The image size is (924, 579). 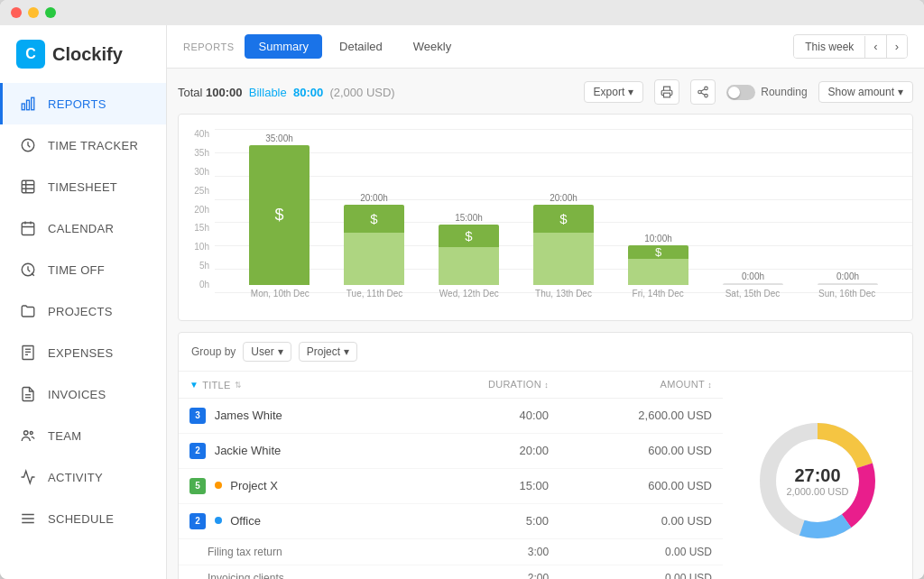 What do you see at coordinates (830, 47) in the screenshot?
I see `week-label: This week` at bounding box center [830, 47].